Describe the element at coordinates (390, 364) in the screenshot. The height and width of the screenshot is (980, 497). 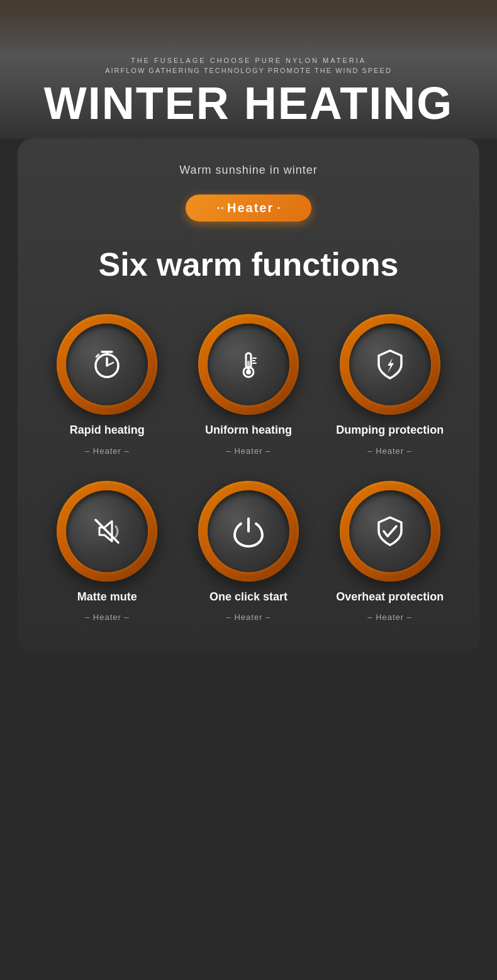
I see `shield-bolt-icon` at that location.